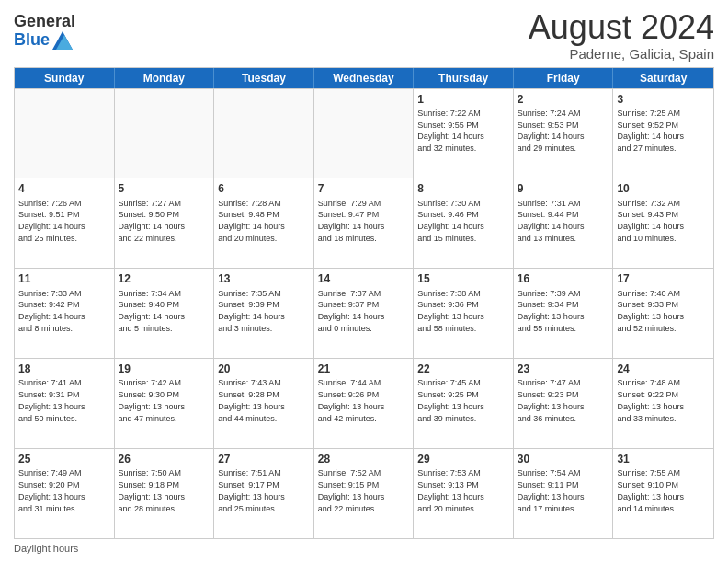 The image size is (728, 563). I want to click on day-info: Sunrise: 7:28 AM Sunset: 9:48 PM Dayligh…, so click(252, 221).